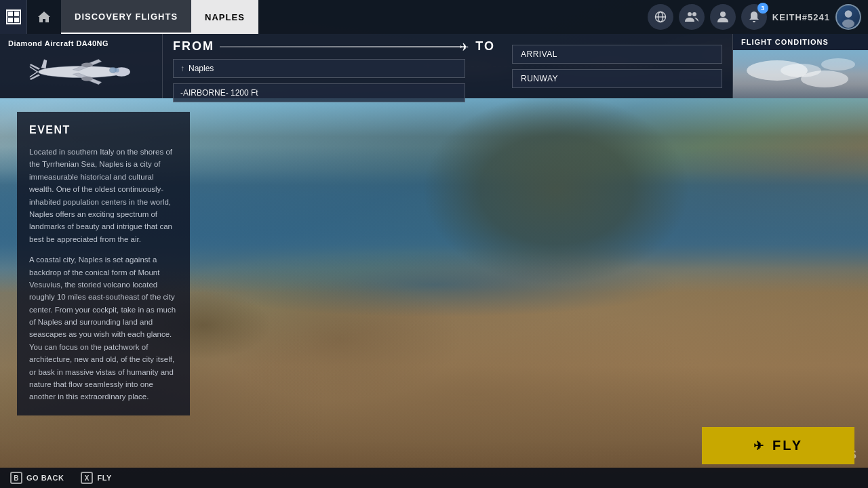 The height and width of the screenshot is (488, 868). What do you see at coordinates (617, 66) in the screenshot?
I see `arrival-section: ARRIVAL RUNWAY` at bounding box center [617, 66].